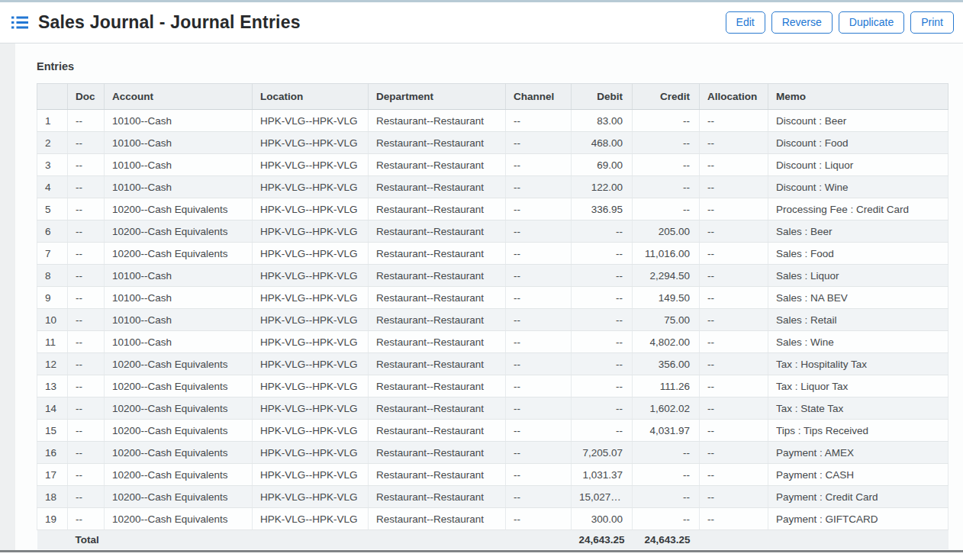  Describe the element at coordinates (482, 23) in the screenshot. I see `titlebar: Sales Journal - Journal Entries Edit Rev…` at that location.